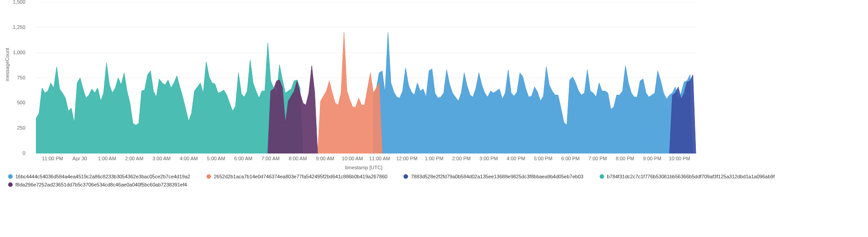  Describe the element at coordinates (297, 177) in the screenshot. I see `legend-item: 2652d2b1aca7b14e0d746374ea803e77fa542495…` at that location.